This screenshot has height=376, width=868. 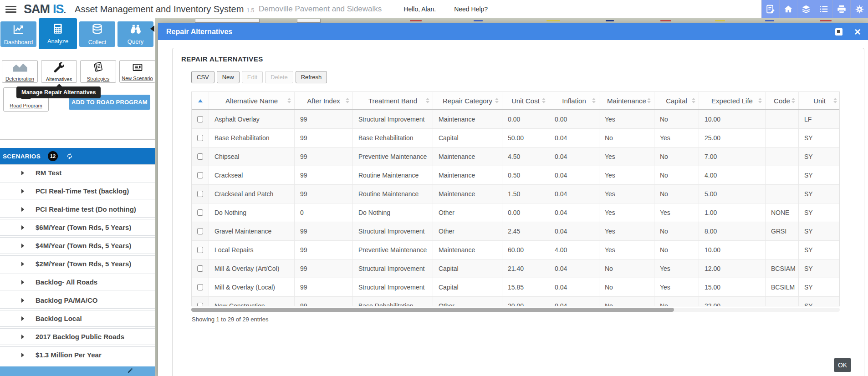 I want to click on pencil-icon, so click(x=130, y=371).